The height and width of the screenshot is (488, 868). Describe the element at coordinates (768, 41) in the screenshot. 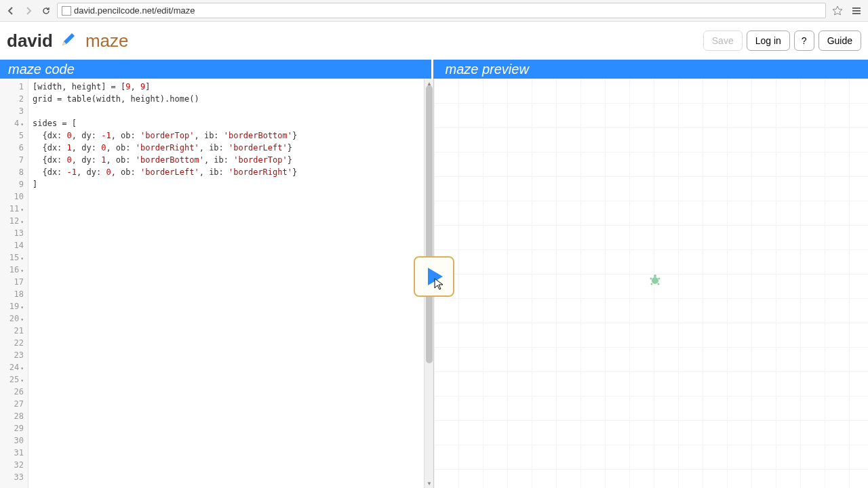

I see `login-button: Log in` at that location.